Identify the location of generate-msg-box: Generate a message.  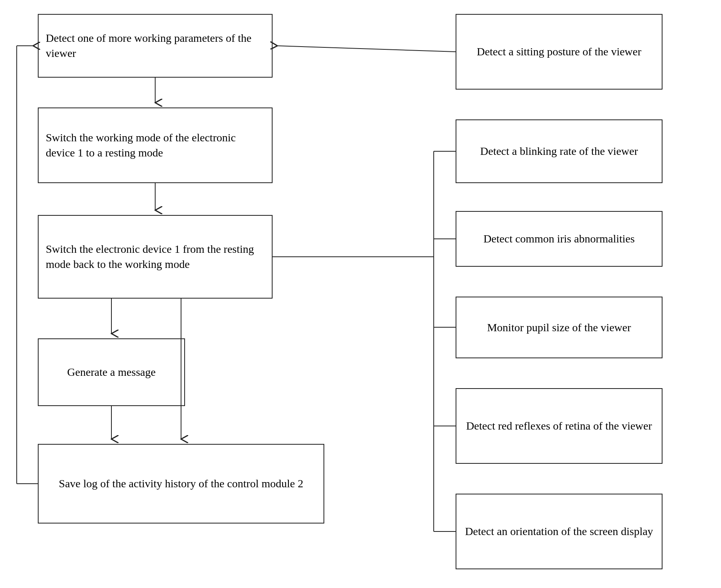
(111, 372).